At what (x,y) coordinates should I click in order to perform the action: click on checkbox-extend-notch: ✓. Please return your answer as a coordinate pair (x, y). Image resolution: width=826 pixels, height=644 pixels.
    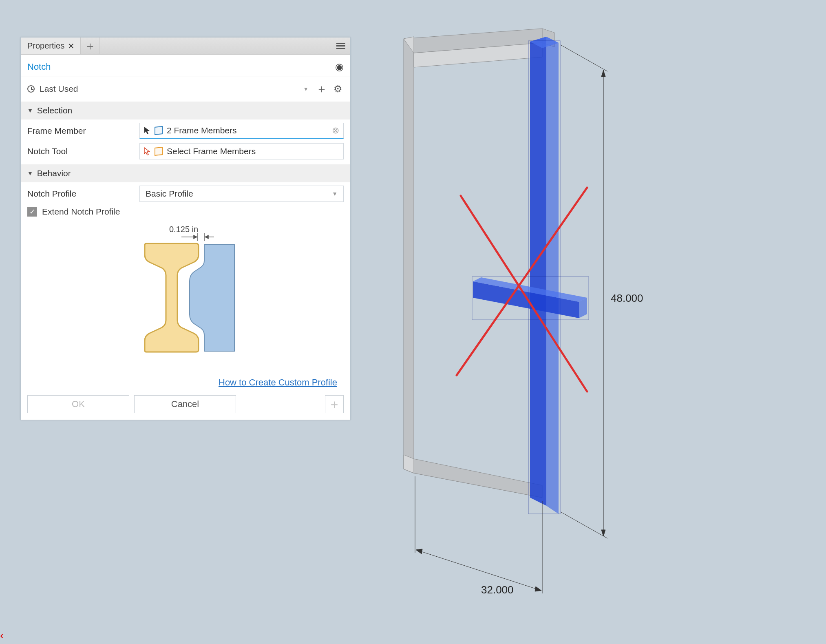
    Looking at the image, I should click on (32, 212).